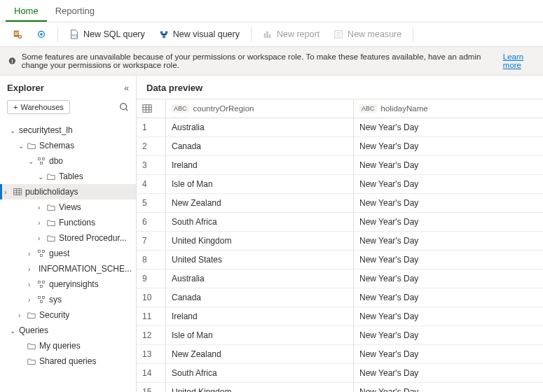 The image size is (543, 392). What do you see at coordinates (340, 260) in the screenshot?
I see `table-row: 8United StatesNew Year's Day` at bounding box center [340, 260].